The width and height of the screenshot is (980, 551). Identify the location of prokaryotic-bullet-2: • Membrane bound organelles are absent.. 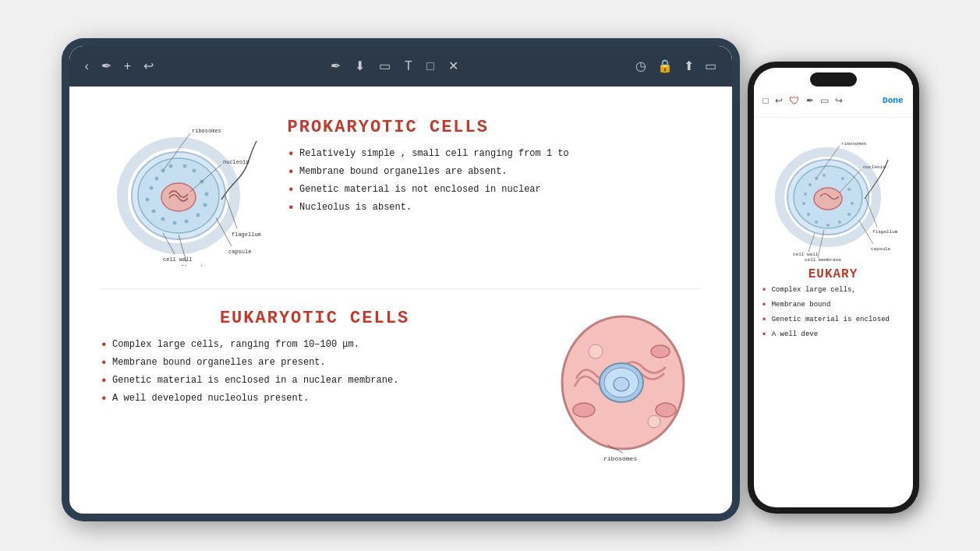
(494, 172).